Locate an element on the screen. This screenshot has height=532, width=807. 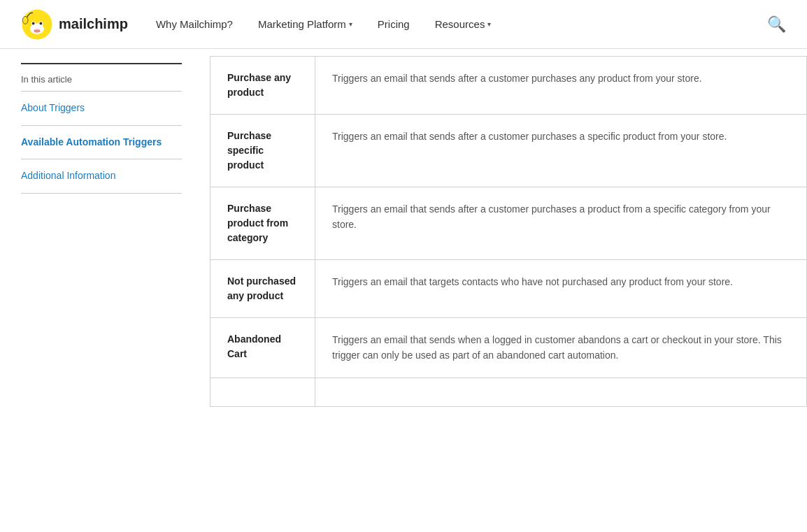
nav-why-mailchimp: Why Mailchimp? is located at coordinates (194, 24).